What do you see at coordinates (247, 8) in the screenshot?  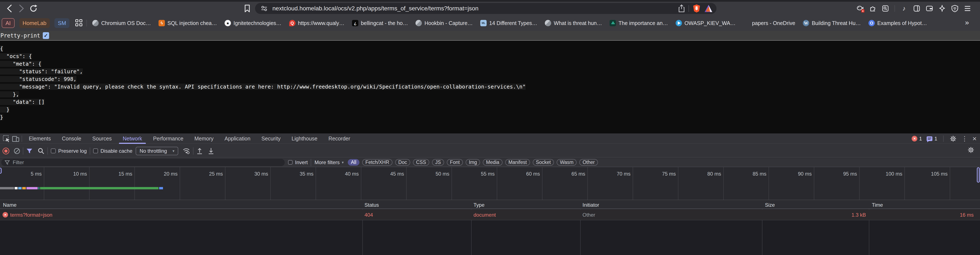 I see `bookmark-flag-icon` at bounding box center [247, 8].